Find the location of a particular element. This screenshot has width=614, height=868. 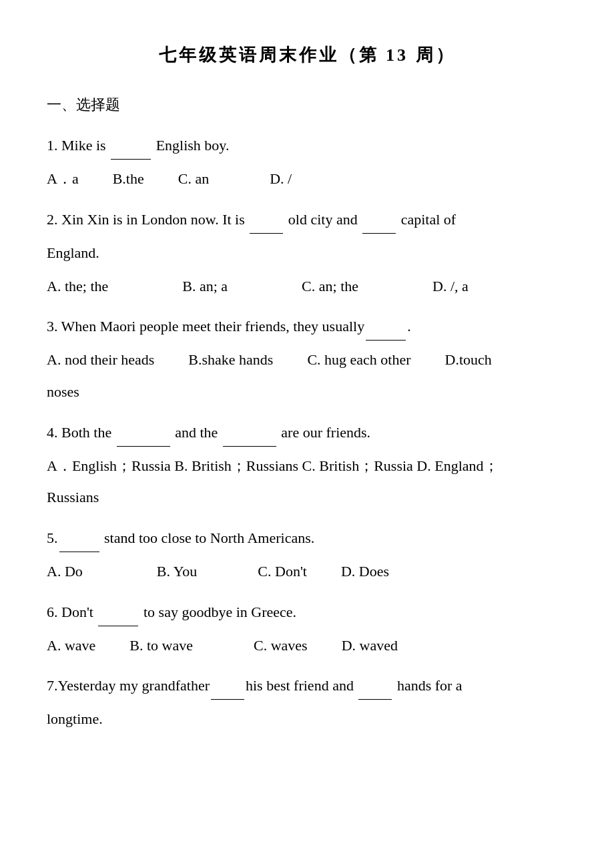

section-label: 一、选择题 is located at coordinates (307, 105).